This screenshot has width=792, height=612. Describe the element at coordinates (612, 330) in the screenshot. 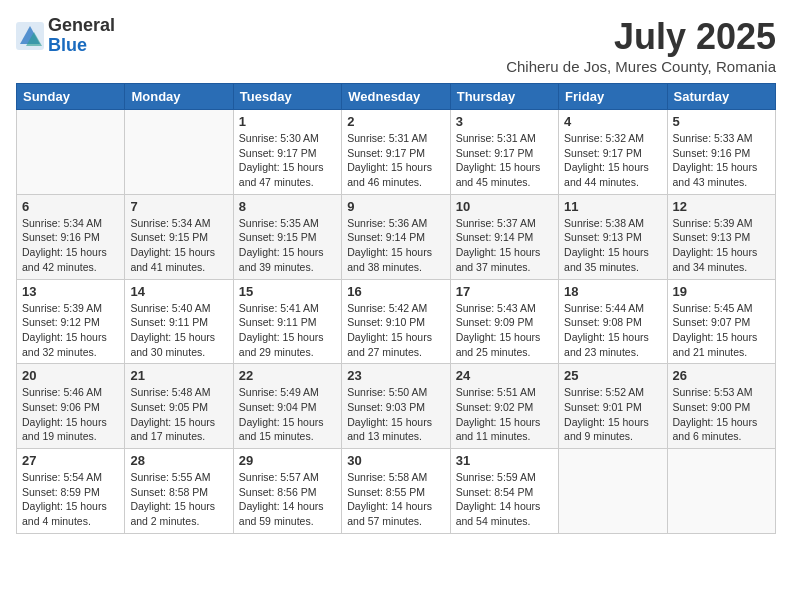

I see `day-info: Sunrise: 5:44 AMSunset: 9:08 PMDaylight:…` at that location.